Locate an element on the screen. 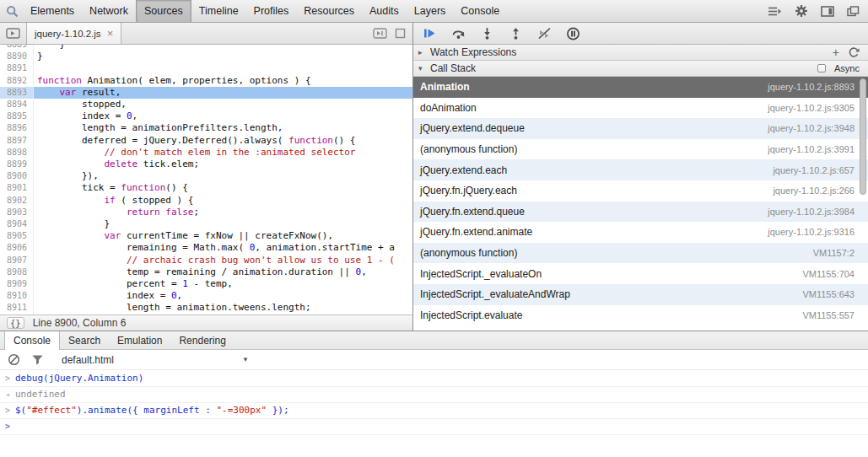 The height and width of the screenshot is (457, 868). line-number: 8904 is located at coordinates (17, 224).